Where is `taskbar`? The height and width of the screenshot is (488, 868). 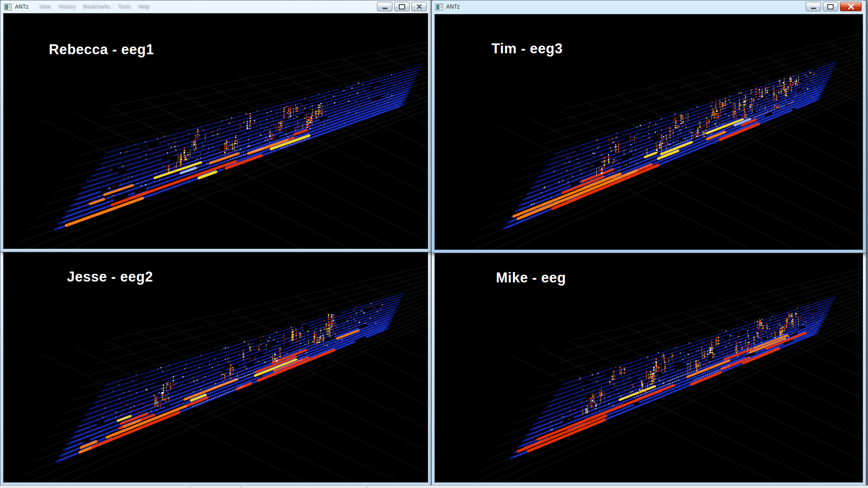
taskbar is located at coordinates (434, 487).